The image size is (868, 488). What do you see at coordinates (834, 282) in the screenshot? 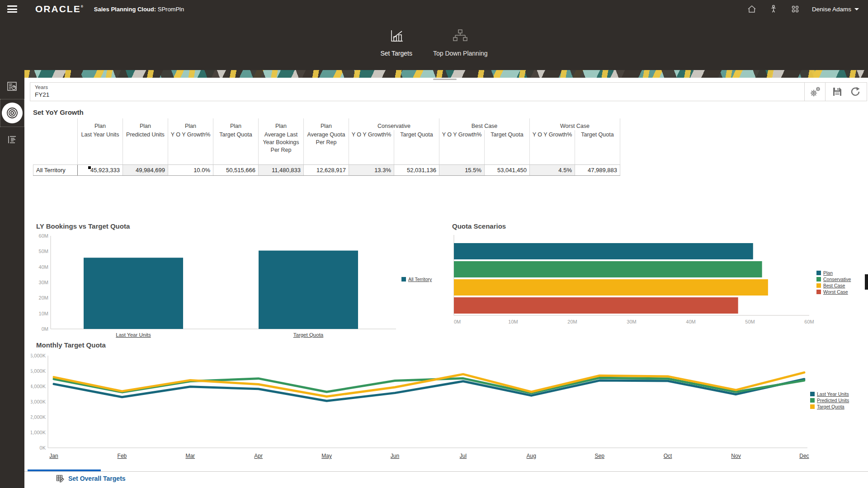
I see `quota-scenarios-legend: PlanConservativeBest CaseWorst Case` at bounding box center [834, 282].